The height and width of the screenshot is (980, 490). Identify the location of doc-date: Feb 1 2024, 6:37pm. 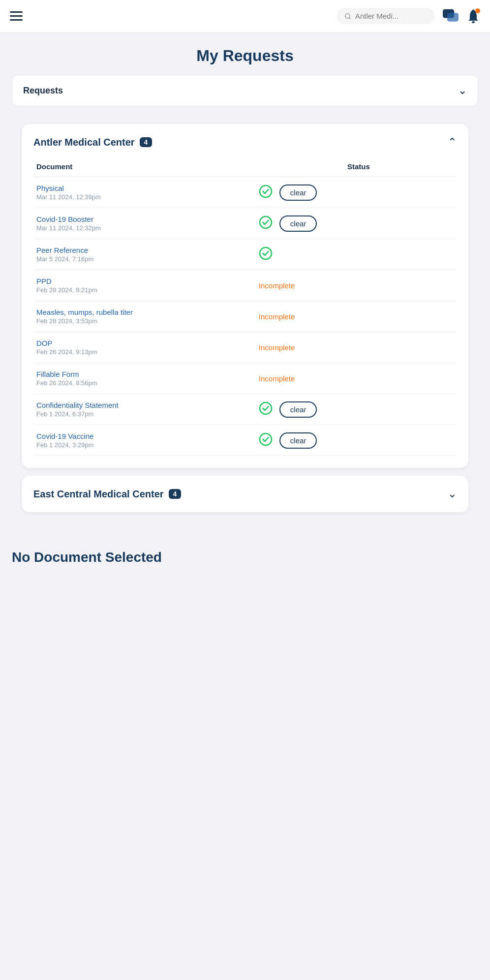
(136, 414).